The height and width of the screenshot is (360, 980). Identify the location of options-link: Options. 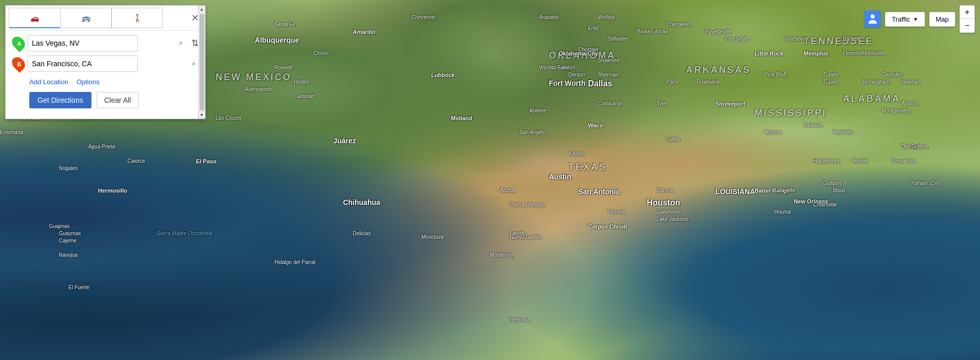
(88, 82).